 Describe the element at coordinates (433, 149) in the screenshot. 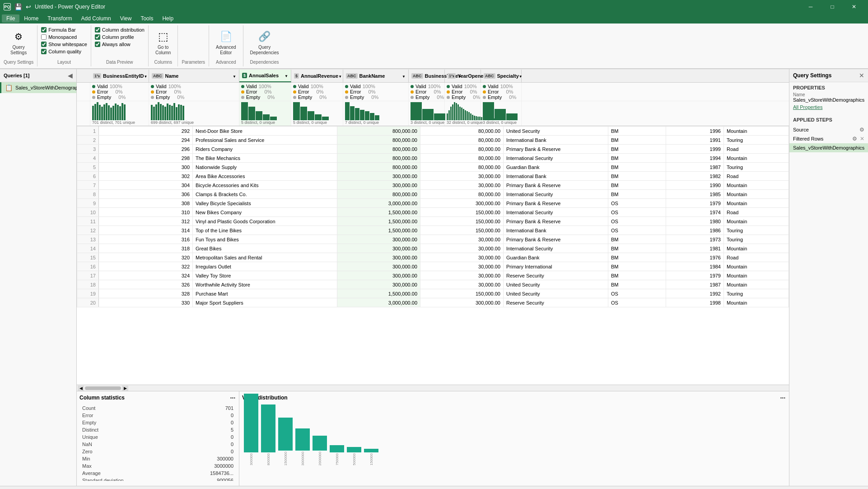

I see `table-row: 3 296 Riders Company 800,000.00 80,000.0…` at that location.